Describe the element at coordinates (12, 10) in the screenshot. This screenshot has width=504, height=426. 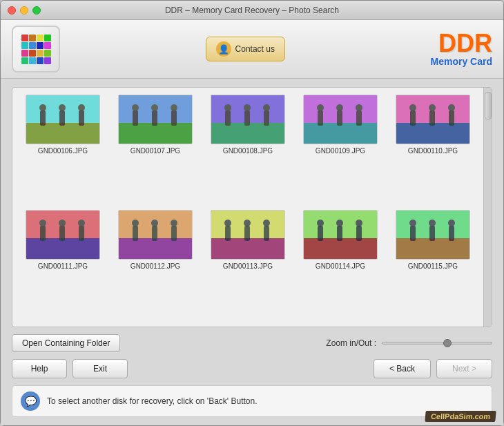
I see `close-button` at that location.